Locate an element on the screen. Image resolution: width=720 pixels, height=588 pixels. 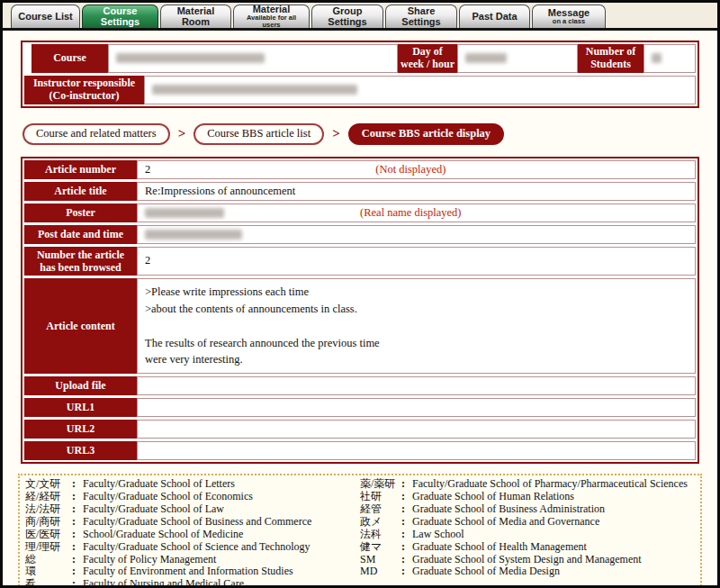
legend-desc: Graduate School of Media and Governance is located at coordinates (554, 522).